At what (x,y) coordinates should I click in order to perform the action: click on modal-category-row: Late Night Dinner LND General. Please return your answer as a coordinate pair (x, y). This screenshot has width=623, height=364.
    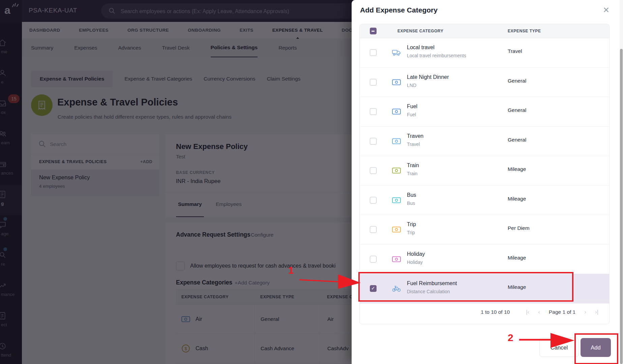
    Looking at the image, I should click on (484, 83).